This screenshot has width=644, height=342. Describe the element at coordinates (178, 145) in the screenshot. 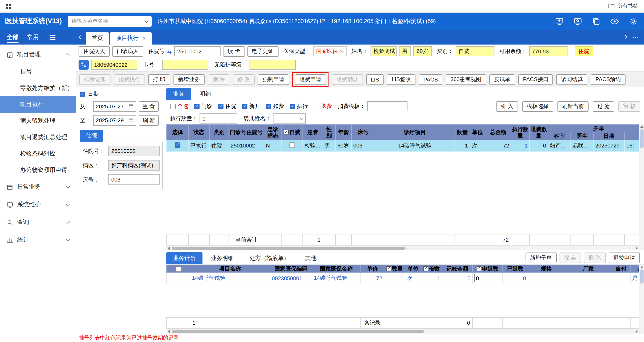

I see `row-select-checkbox` at that location.